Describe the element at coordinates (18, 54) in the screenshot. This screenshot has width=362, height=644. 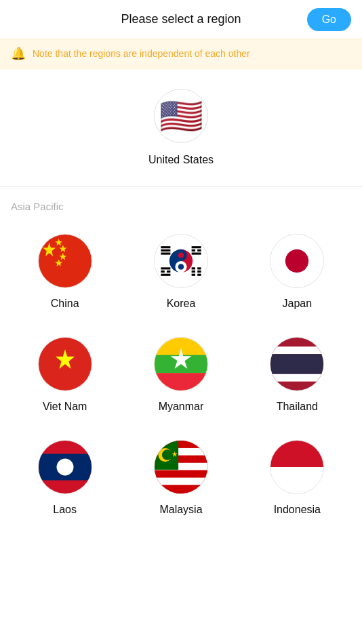
I see `speaker-icon: 🔔` at that location.